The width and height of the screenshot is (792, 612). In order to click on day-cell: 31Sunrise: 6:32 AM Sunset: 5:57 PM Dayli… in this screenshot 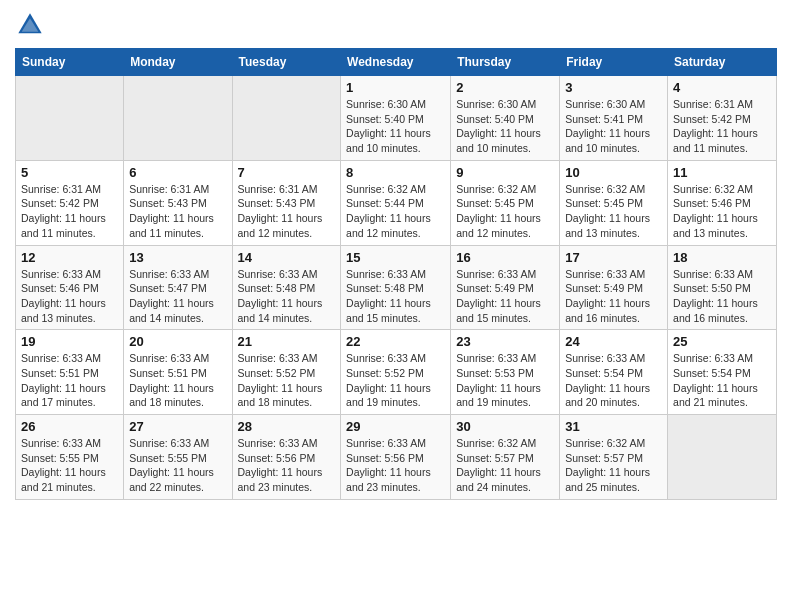, I will do `click(614, 458)`.